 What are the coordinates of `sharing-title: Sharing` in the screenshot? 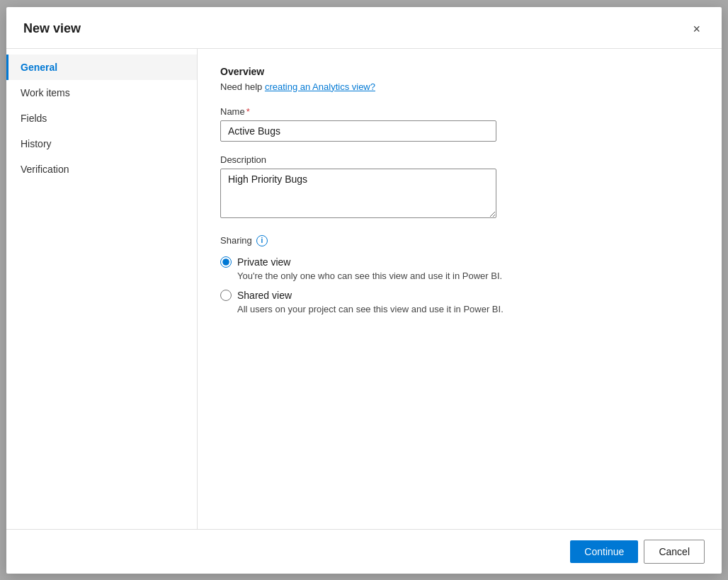 It's located at (237, 241).